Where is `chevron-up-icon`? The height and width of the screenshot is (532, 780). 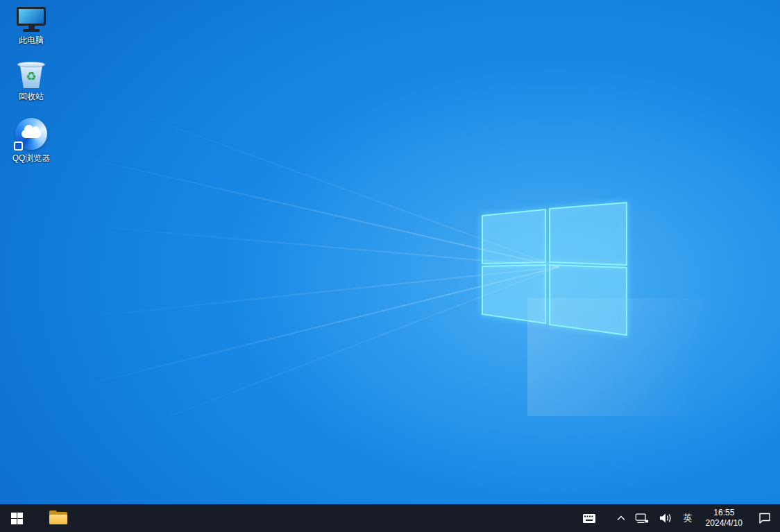
chevron-up-icon is located at coordinates (621, 518).